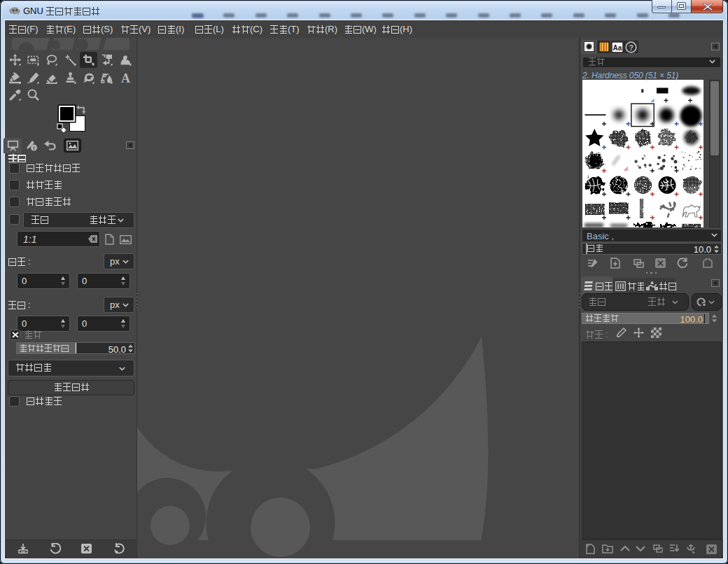 Image resolution: width=728 pixels, height=564 pixels. What do you see at coordinates (34, 148) in the screenshot?
I see `svg-text: i` at bounding box center [34, 148].